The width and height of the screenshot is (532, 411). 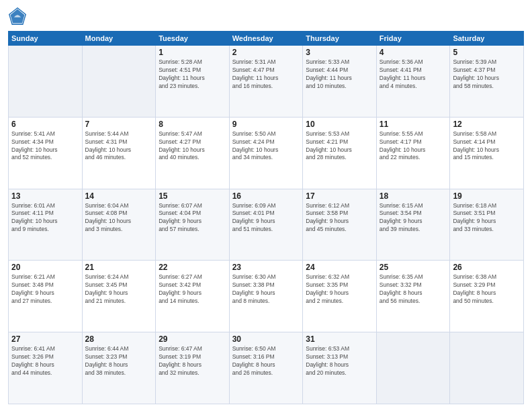 I want to click on calendar-cell: 28Sunrise: 6:44 AM Sunset: 3:23 PM Dayli…, so click(x=119, y=368).